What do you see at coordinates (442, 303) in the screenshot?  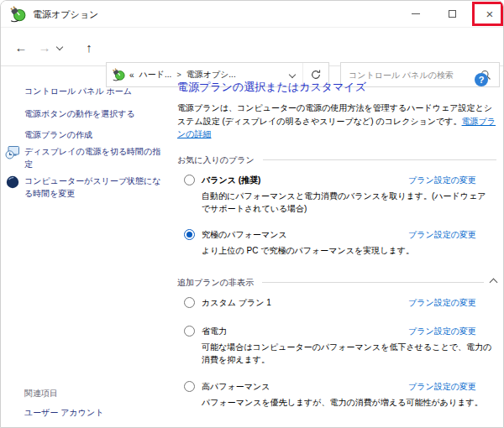 I see `change-plan-settings-link-custom: プラン設定の変更` at bounding box center [442, 303].